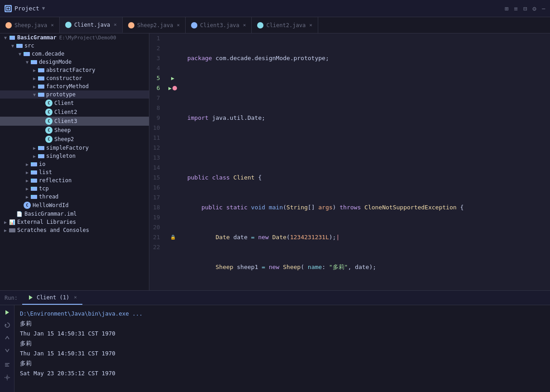 This screenshot has width=550, height=392. I want to click on iml-label: BasicGrammar.iml, so click(51, 214).